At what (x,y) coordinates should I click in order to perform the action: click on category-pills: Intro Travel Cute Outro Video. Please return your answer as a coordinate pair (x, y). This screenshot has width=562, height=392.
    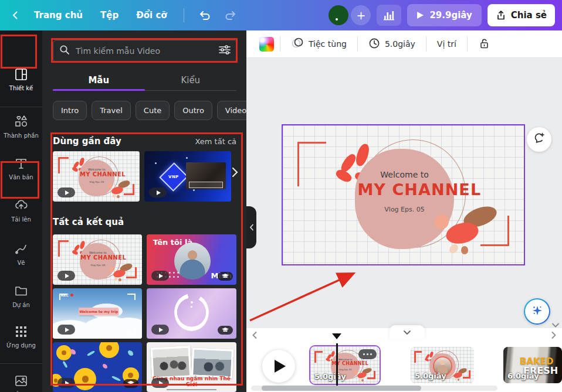
    Looking at the image, I should click on (150, 110).